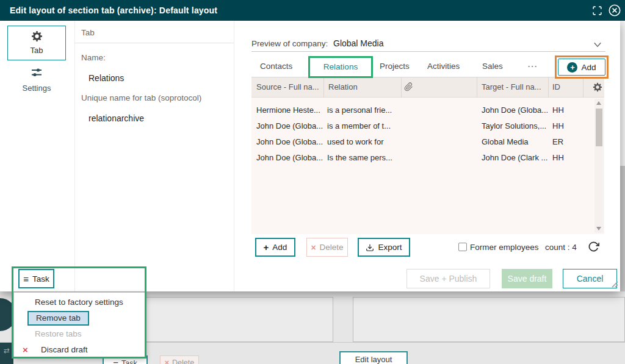  I want to click on scroll-down-arrow-icon, so click(599, 229).